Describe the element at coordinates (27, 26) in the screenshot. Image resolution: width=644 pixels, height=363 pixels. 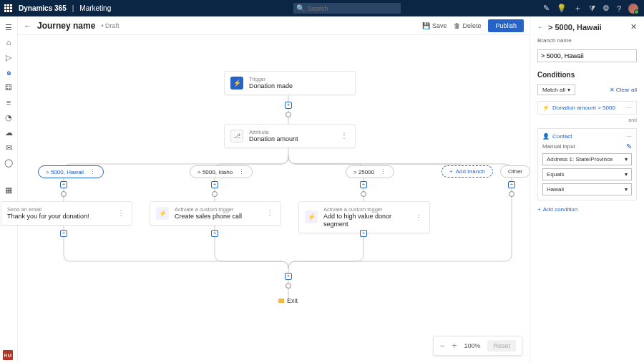
I see `back-button: ←` at that location.